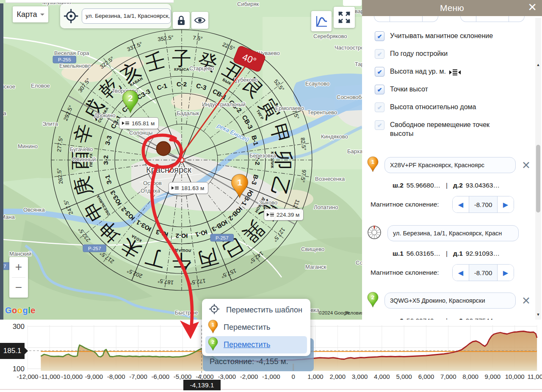 Image resolution: width=542 pixels, height=392 pixels. What do you see at coordinates (19, 277) in the screenshot?
I see `zoom-control: + −` at bounding box center [19, 277].